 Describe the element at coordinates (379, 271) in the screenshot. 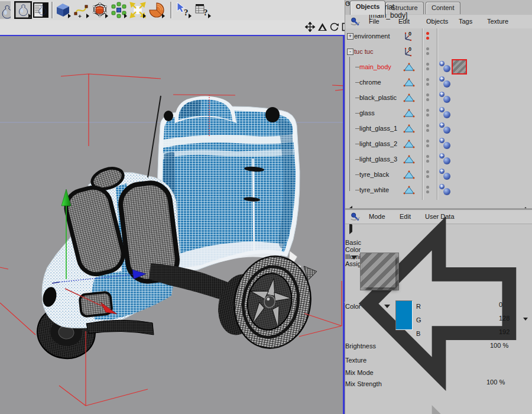

I see `material-preview` at that location.